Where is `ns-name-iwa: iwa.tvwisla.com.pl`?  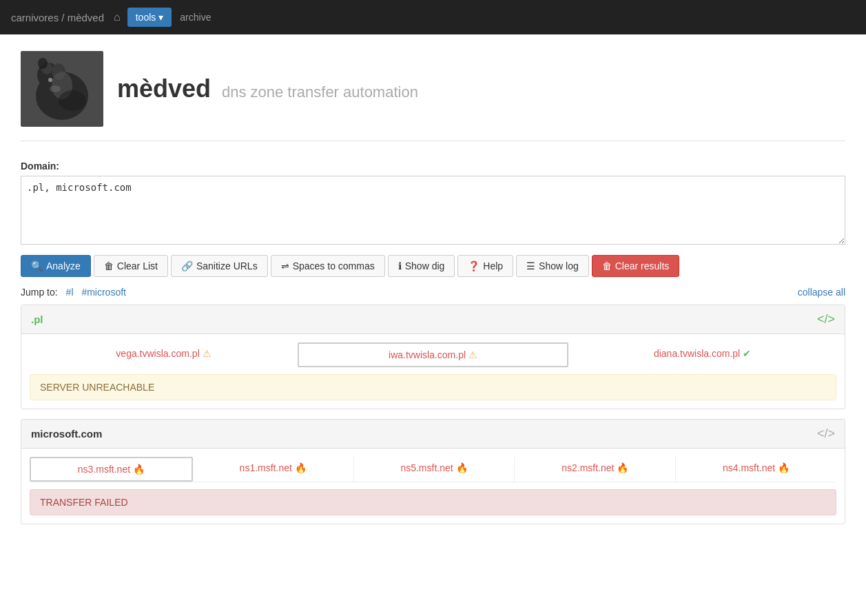
ns-name-iwa: iwa.tvwisla.com.pl is located at coordinates (427, 355).